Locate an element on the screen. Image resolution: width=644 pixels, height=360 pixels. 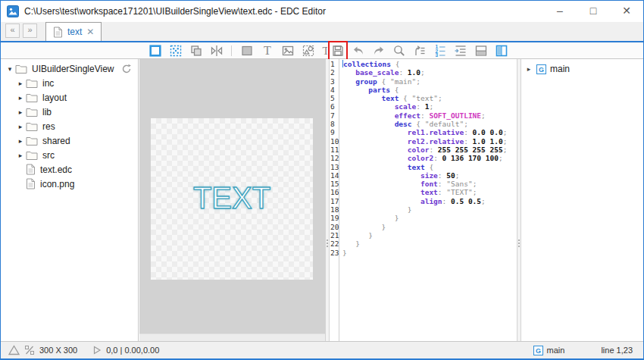
goto-line-icon is located at coordinates (420, 51).